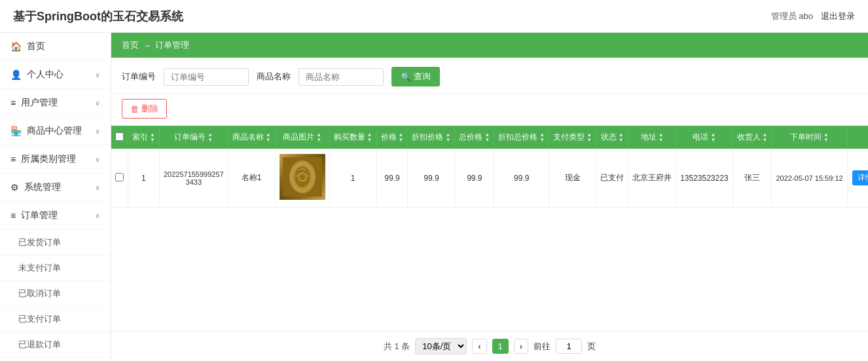 The height and width of the screenshot is (361, 868). I want to click on person-icon: 👤, so click(16, 75).